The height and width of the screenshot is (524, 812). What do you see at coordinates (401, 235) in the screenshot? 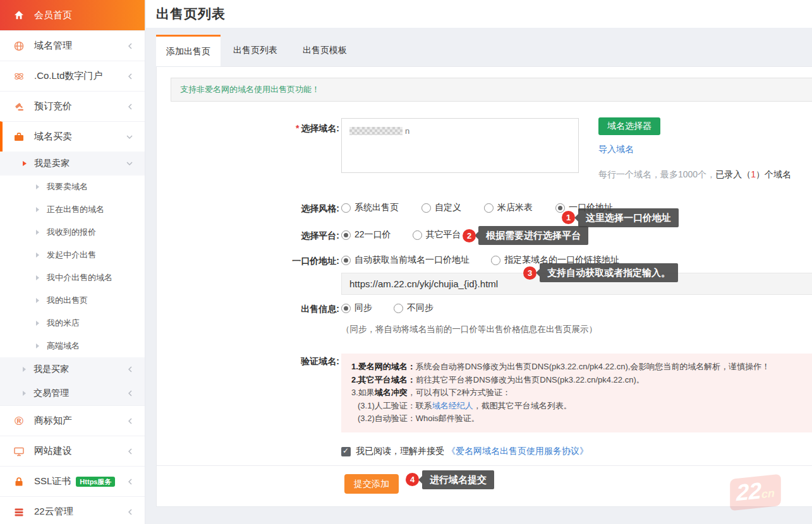
I see `platform-options: 22一口价 其它平台` at bounding box center [401, 235].